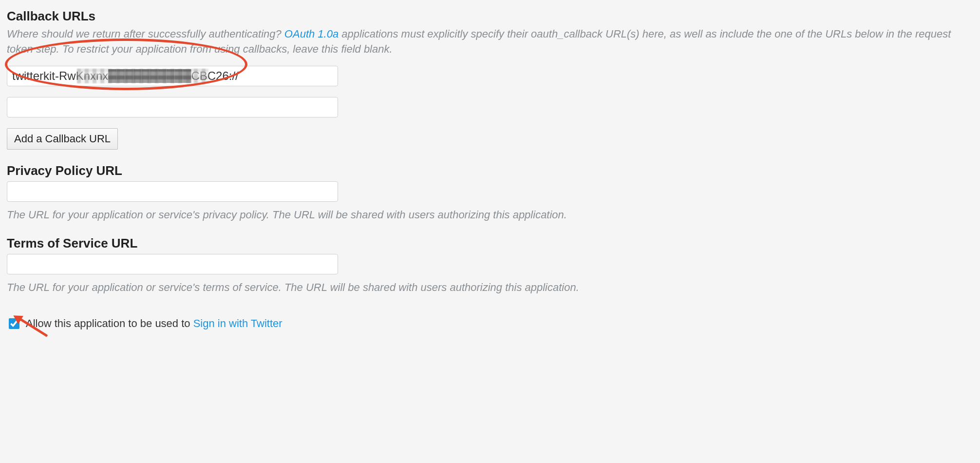  What do you see at coordinates (490, 171) in the screenshot?
I see `privacy-policy-heading: Privacy Policy URL` at bounding box center [490, 171].